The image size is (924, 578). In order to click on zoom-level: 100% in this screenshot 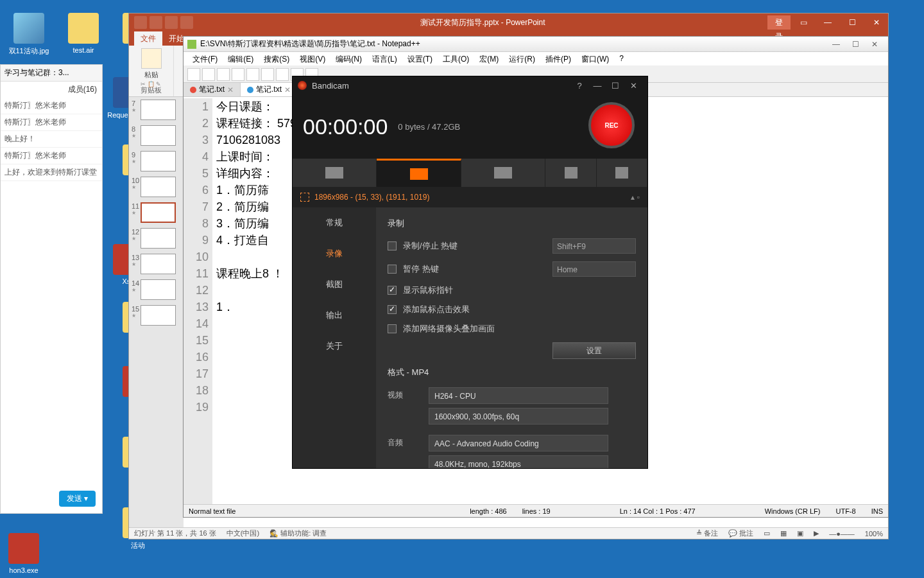, I will do `click(874, 534)`.